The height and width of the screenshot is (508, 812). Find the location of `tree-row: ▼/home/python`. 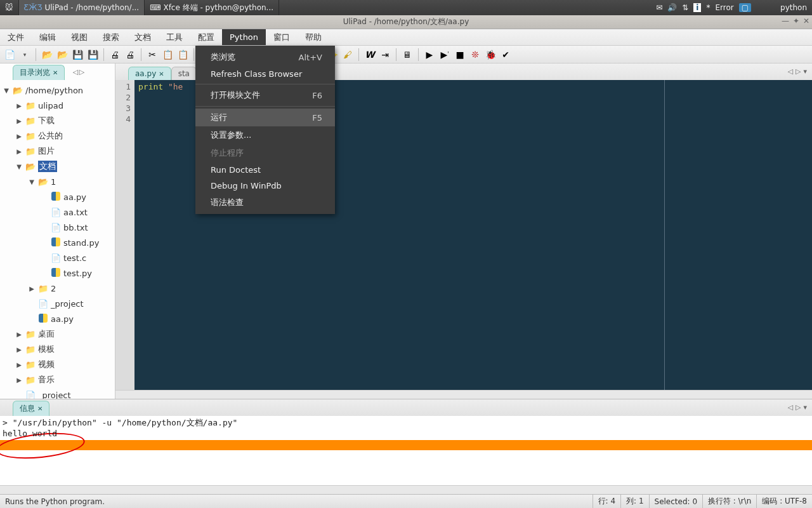

tree-row: ▼/home/python is located at coordinates (57, 90).